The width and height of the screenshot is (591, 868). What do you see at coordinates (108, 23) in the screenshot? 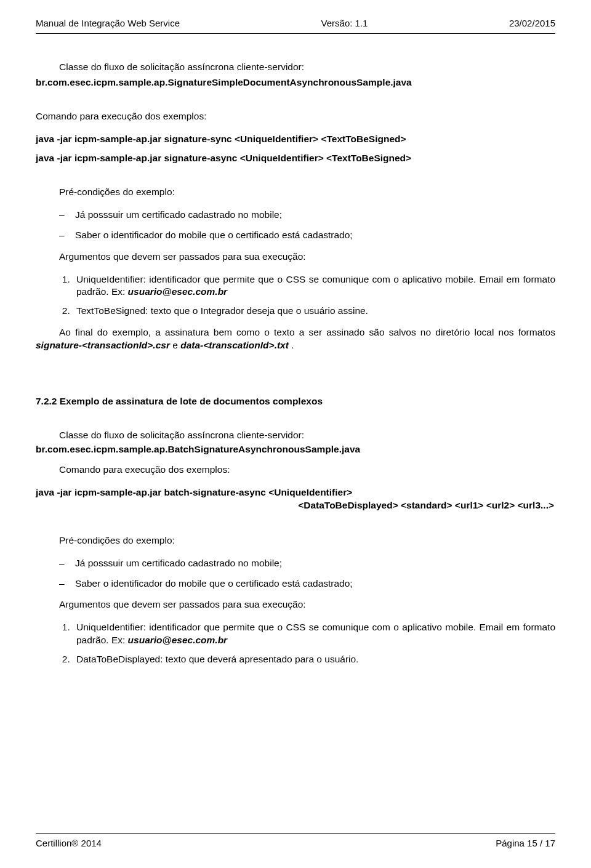
I see `header-left: Manual de Integração Web Service` at bounding box center [108, 23].